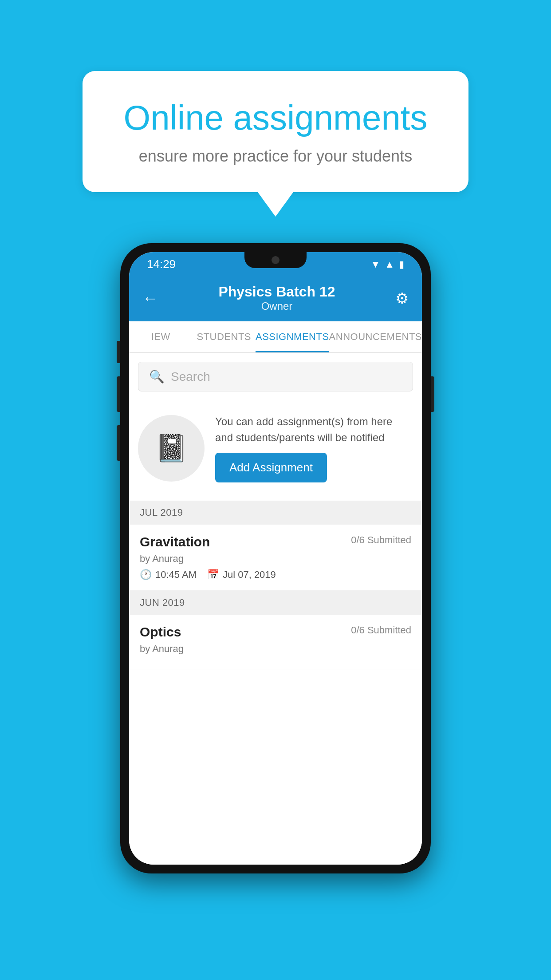  What do you see at coordinates (276, 559) in the screenshot?
I see `assignment-author-gravitation: by Anurag` at bounding box center [276, 559].